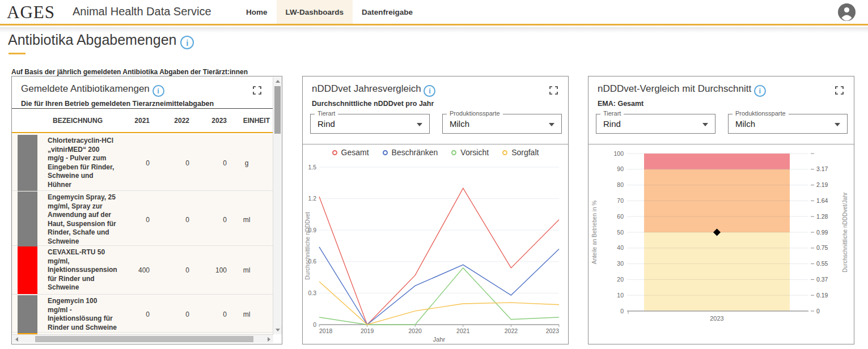  Describe the element at coordinates (553, 91) in the screenshot. I see `panel2-fullscreen-icon` at that location.